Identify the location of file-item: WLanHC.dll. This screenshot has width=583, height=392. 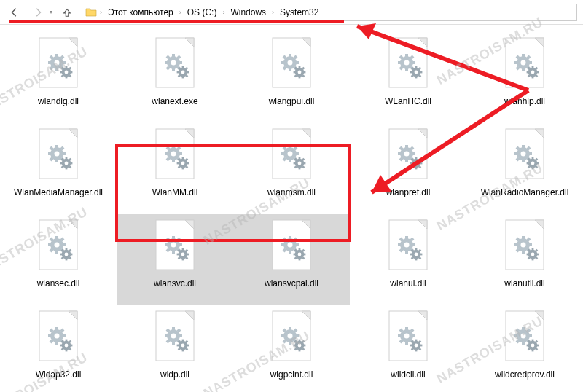
(408, 77).